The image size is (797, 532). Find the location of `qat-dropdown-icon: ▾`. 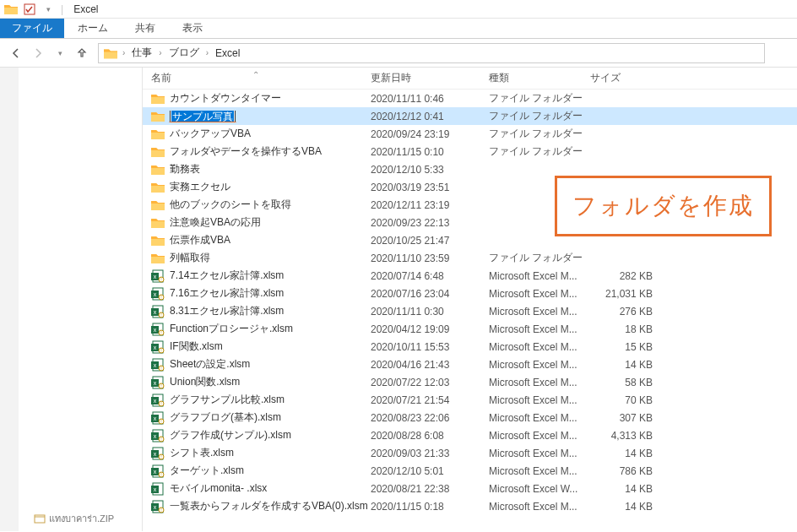

qat-dropdown-icon: ▾ is located at coordinates (48, 9).